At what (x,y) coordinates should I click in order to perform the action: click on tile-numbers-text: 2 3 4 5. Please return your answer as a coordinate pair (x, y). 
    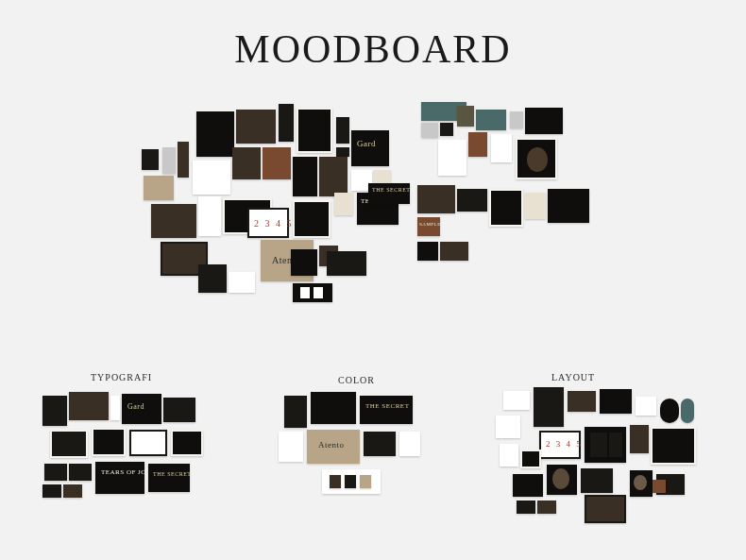
    Looking at the image, I should click on (274, 223).